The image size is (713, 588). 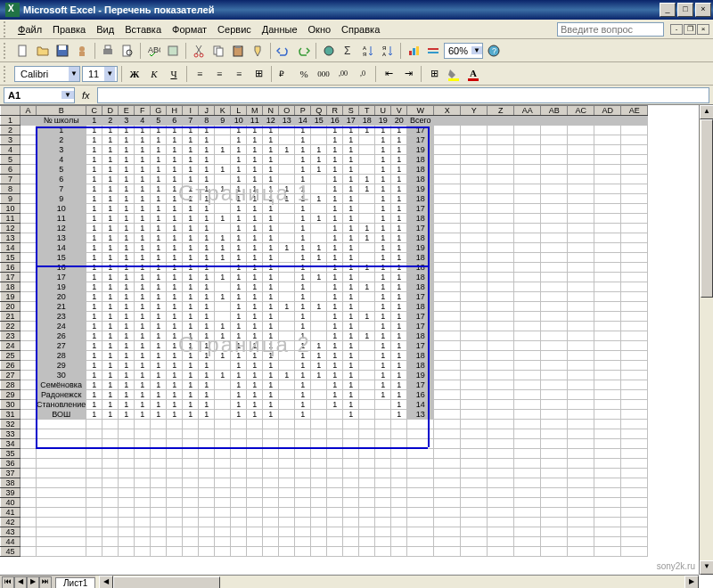 I want to click on col-header: E, so click(x=127, y=110).